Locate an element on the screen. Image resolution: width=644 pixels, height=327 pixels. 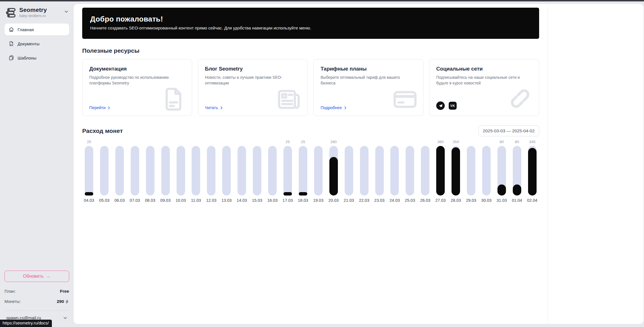
window-top-edge is located at coordinates (322, 1).